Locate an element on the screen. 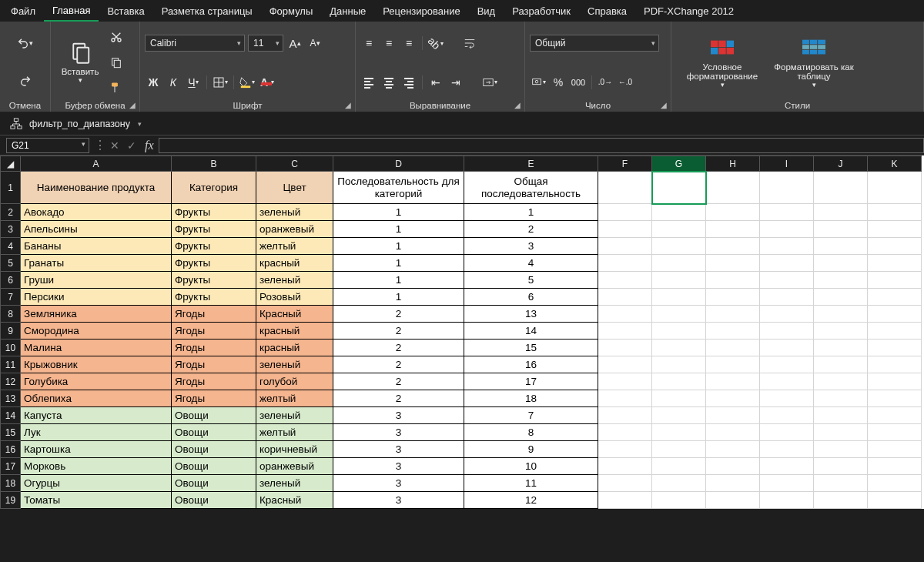 This screenshot has height=562, width=924. cell-13-G is located at coordinates (679, 399).